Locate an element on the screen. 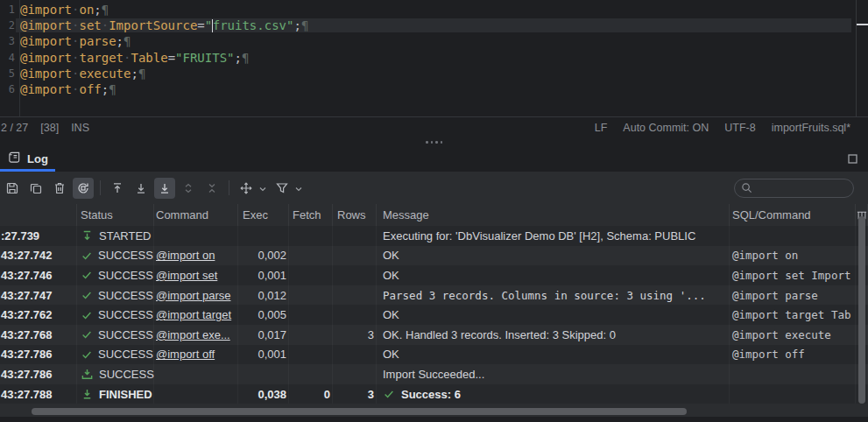 The image size is (868, 422). success-check-icon is located at coordinates (389, 394).